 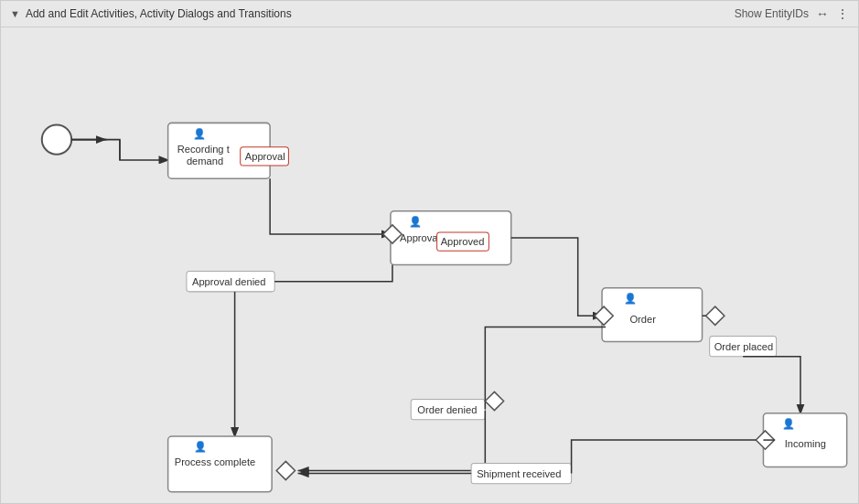 I want to click on order-label: Order, so click(x=642, y=319).